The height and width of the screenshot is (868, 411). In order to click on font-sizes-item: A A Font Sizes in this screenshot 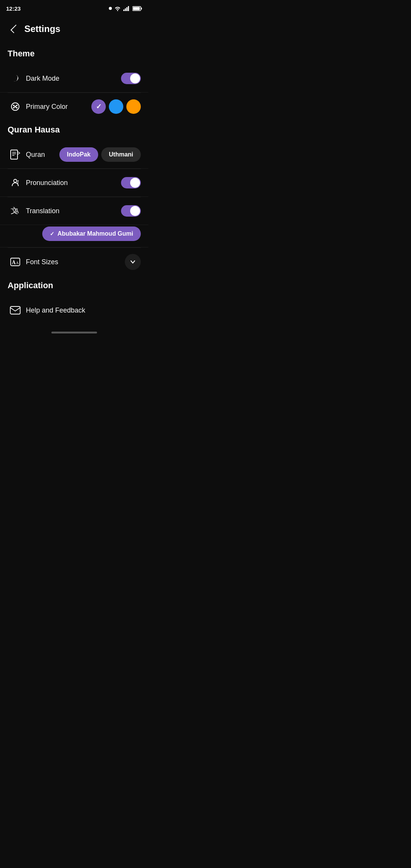, I will do `click(74, 262)`.